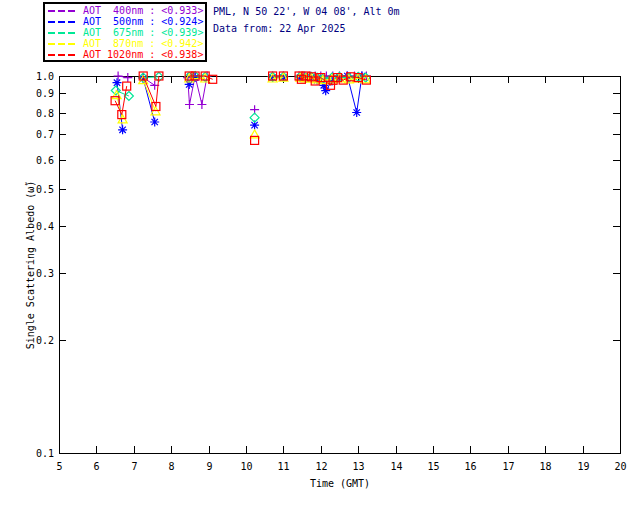 This screenshot has height=512, width=640. Describe the element at coordinates (143, 22) in the screenshot. I see `legend-label: AOT 500nm : <0.924>` at that location.